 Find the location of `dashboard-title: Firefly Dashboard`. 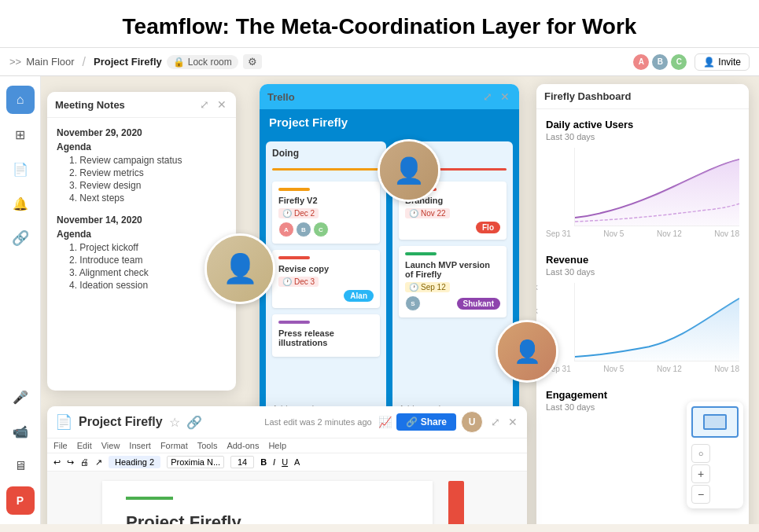

dashboard-title: Firefly Dashboard is located at coordinates (643, 96).